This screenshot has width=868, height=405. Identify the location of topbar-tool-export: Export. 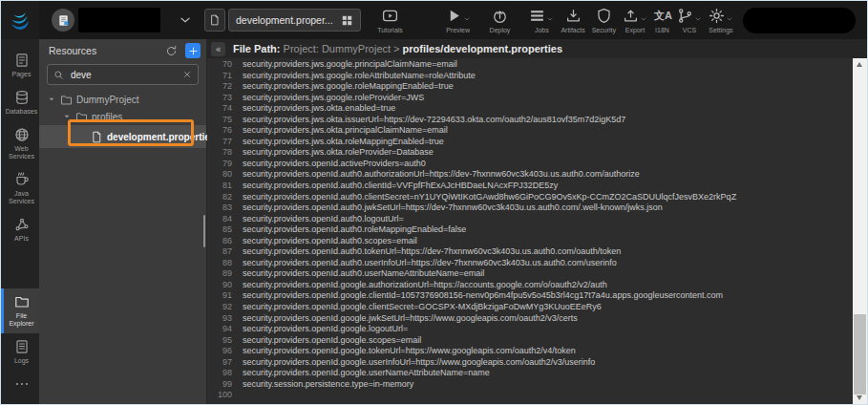
(635, 21).